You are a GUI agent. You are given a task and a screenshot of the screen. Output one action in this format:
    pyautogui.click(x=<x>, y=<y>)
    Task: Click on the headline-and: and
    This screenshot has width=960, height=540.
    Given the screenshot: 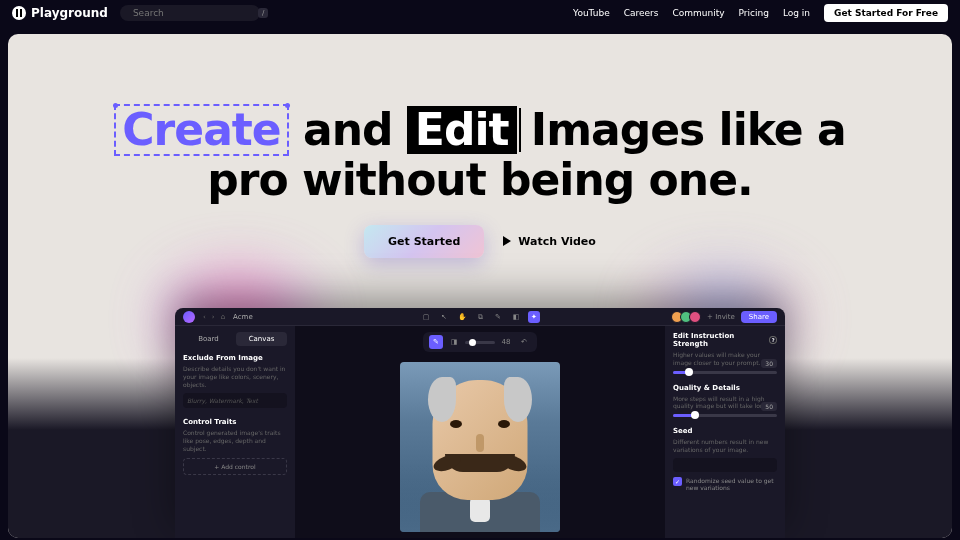 What is the action you would take?
    pyautogui.click(x=348, y=130)
    